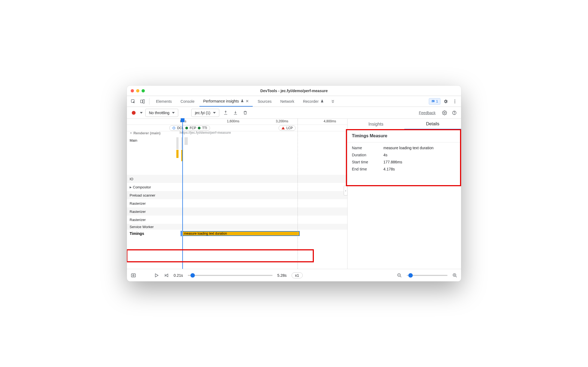  I want to click on page-url: https://jec.fyi/demo/perf-measure, so click(205, 133).